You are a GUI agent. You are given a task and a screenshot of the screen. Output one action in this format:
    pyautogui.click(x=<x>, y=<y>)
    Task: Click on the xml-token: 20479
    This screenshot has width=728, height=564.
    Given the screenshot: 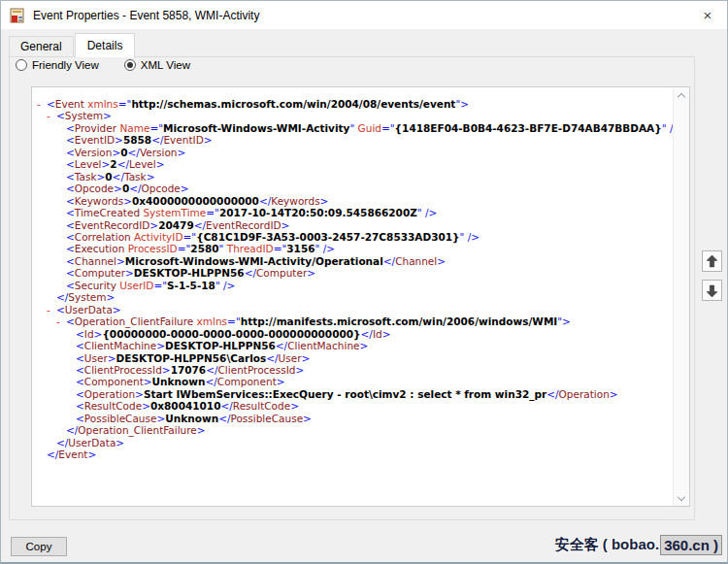 What is the action you would take?
    pyautogui.click(x=177, y=225)
    